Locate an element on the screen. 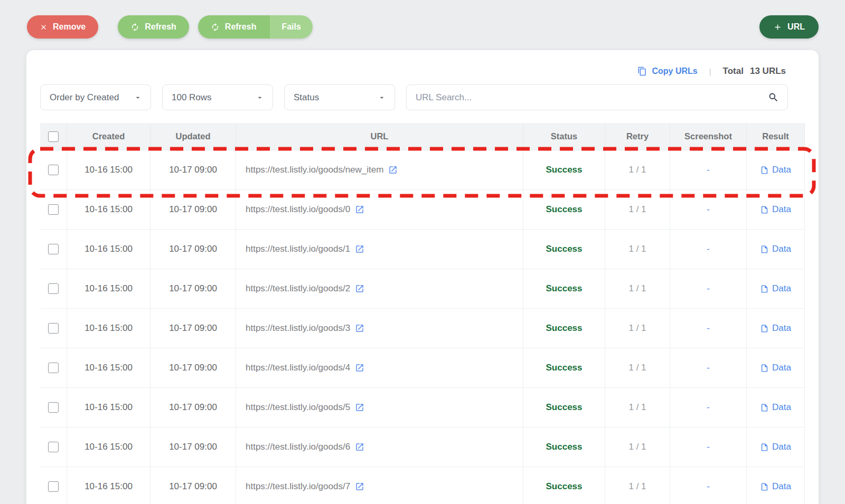 The height and width of the screenshot is (504, 845). url-link: https://test.listly.io/goods/6 is located at coordinates (305, 447).